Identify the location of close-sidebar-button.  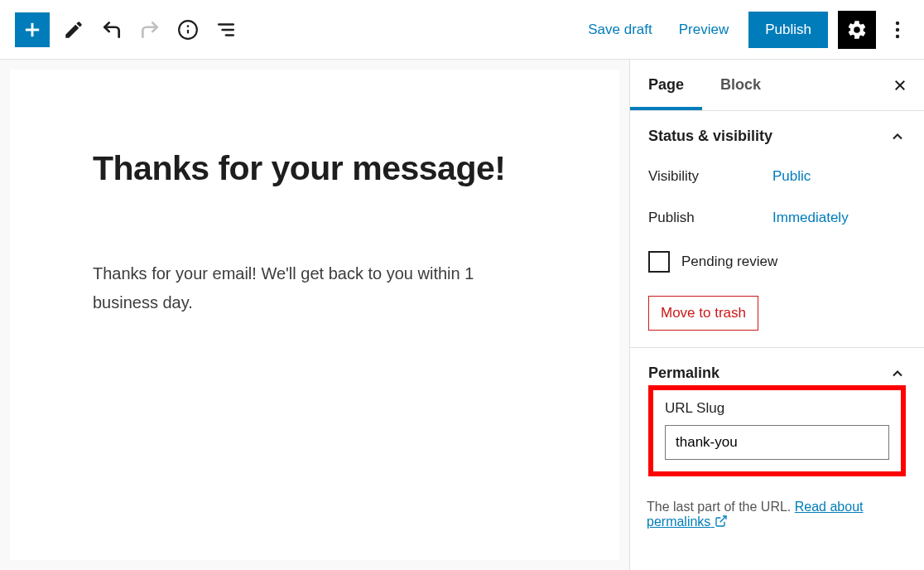
(900, 85).